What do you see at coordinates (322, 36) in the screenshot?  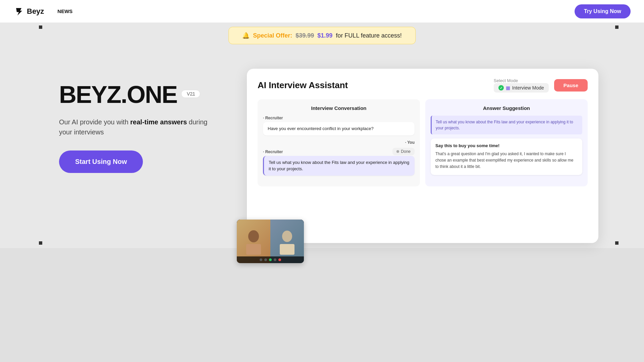 I see `special-offer-banner: 🔔 Special Offer: $39.99 $1.99 for FULL f…` at bounding box center [322, 36].